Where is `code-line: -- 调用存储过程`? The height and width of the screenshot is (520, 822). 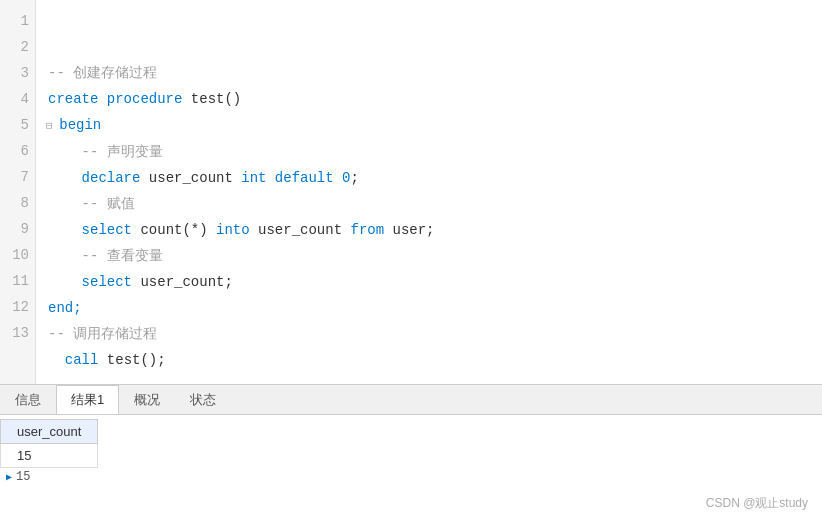 code-line: -- 调用存储过程 is located at coordinates (429, 334).